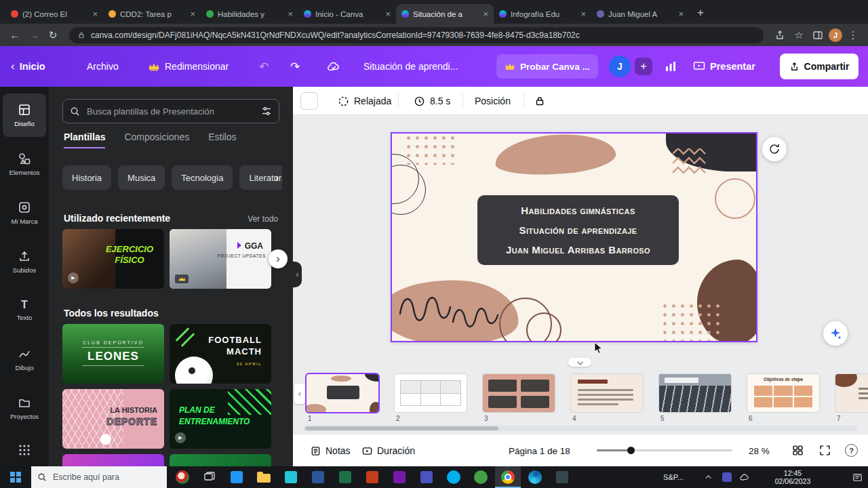 This screenshot has width=868, height=488. What do you see at coordinates (264, 66) in the screenshot?
I see `undo-icon: ↶` at bounding box center [264, 66].